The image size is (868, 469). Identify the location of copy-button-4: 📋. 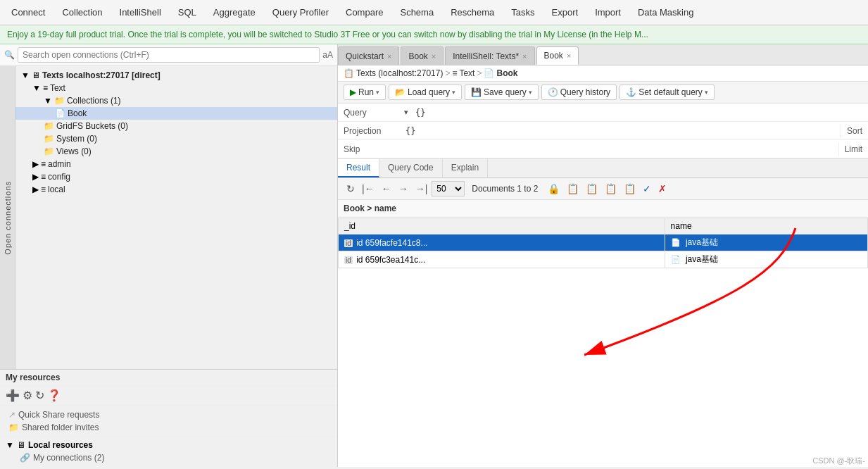
(629, 189).